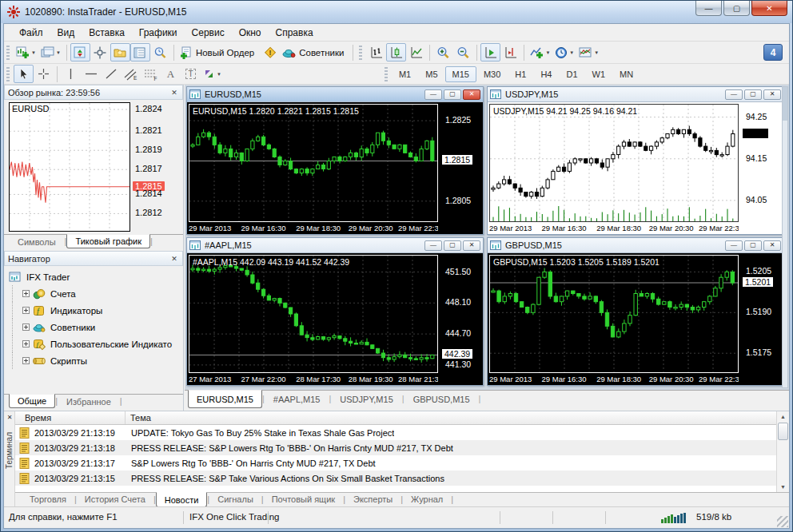 Image resolution: width=793 pixels, height=532 pixels. I want to click on timeframe-button-mn: MN, so click(627, 74).